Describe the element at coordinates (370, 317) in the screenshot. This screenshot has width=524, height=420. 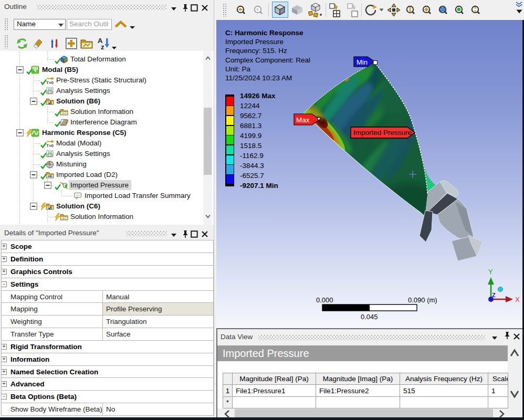
I see `svg-text: 0.045` at that location.